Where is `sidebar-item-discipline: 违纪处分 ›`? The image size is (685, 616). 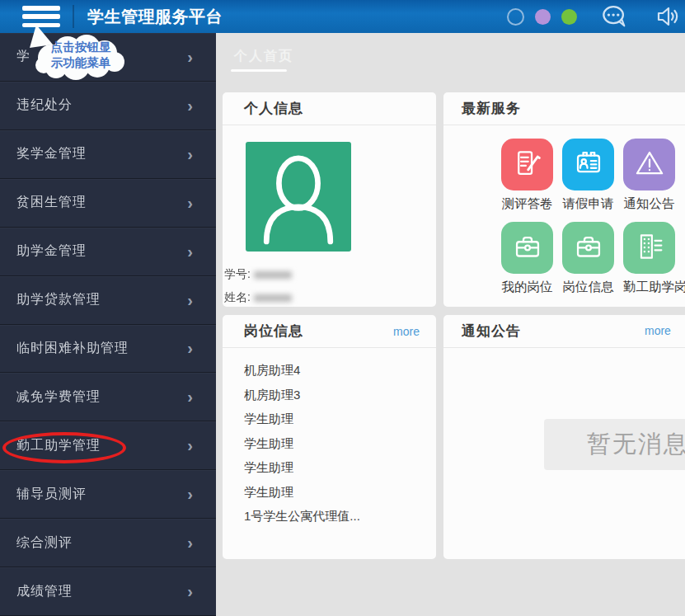
sidebar-item-discipline: 违纪处分 › is located at coordinates (108, 106).